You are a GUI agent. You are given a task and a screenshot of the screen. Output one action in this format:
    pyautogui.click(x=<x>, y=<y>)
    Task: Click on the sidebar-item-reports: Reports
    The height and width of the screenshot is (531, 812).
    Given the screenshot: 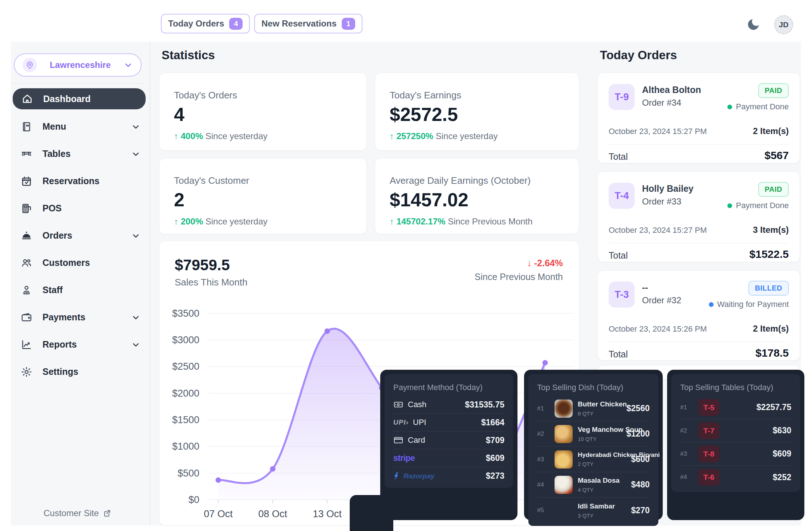 What is the action you would take?
    pyautogui.click(x=79, y=344)
    